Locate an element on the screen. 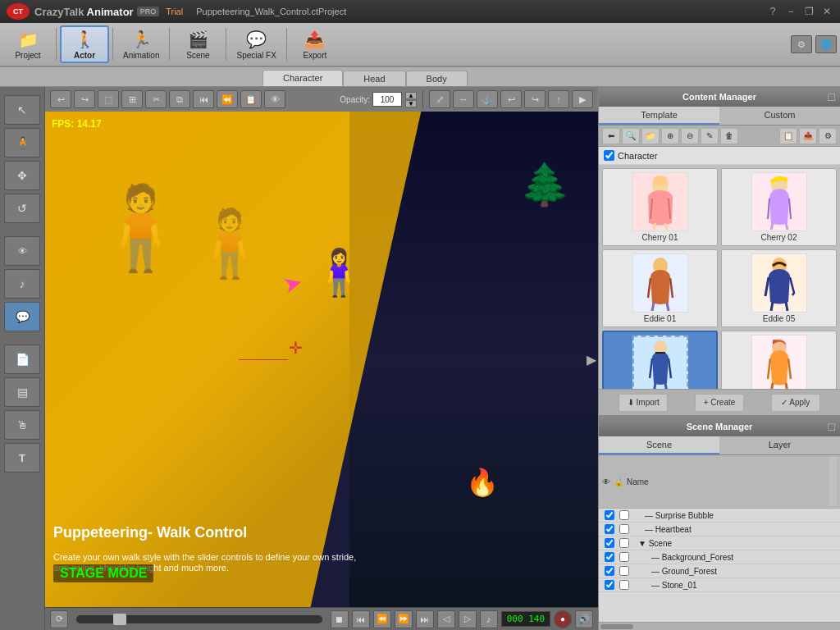 This screenshot has height=630, width=840. char-item-cherry01: Cherry 01 is located at coordinates (660, 207).